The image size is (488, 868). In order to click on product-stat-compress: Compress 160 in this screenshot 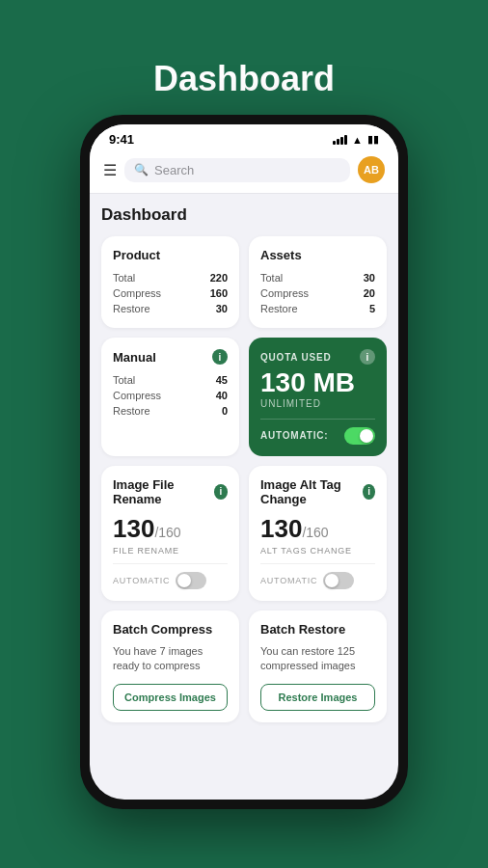, I will do `click(170, 293)`.